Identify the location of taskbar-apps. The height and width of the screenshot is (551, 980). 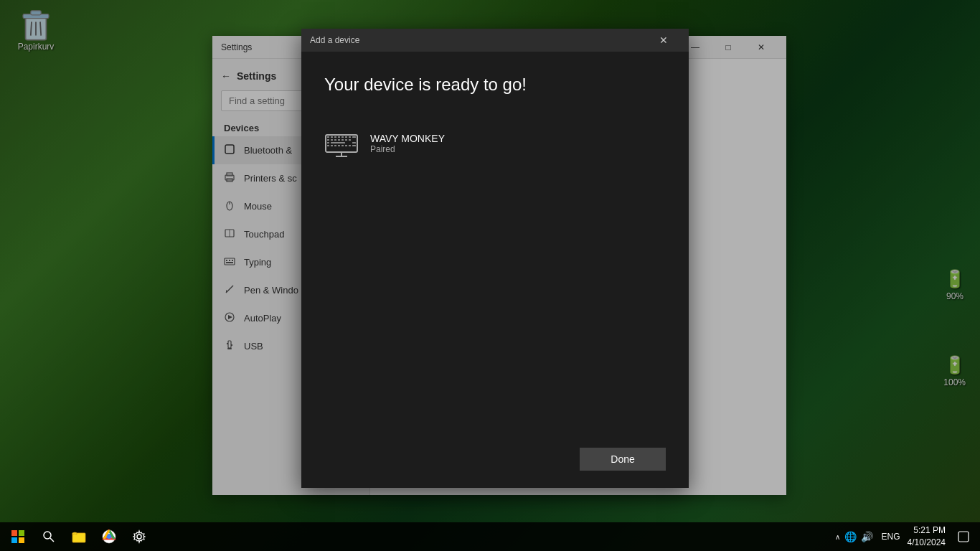
(109, 537).